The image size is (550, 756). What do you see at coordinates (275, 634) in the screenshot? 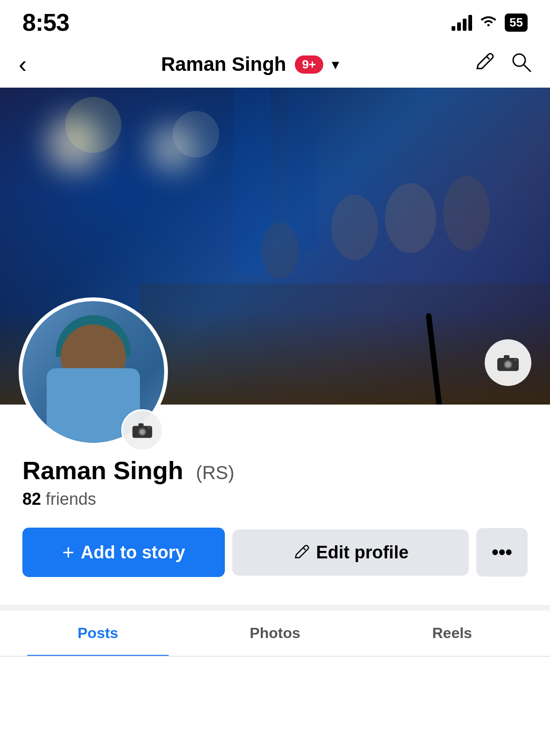
I see `tab-bar: Posts Photos Reels` at bounding box center [275, 634].